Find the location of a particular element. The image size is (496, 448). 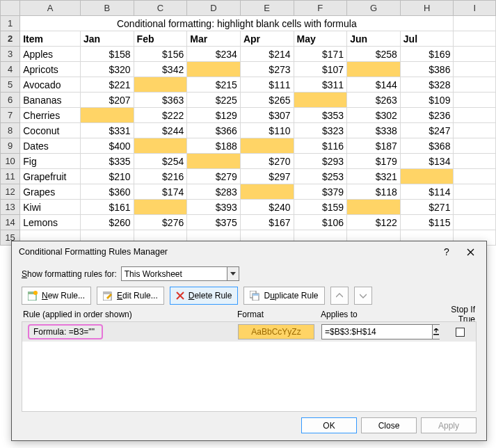

cell: $115 is located at coordinates (427, 223).